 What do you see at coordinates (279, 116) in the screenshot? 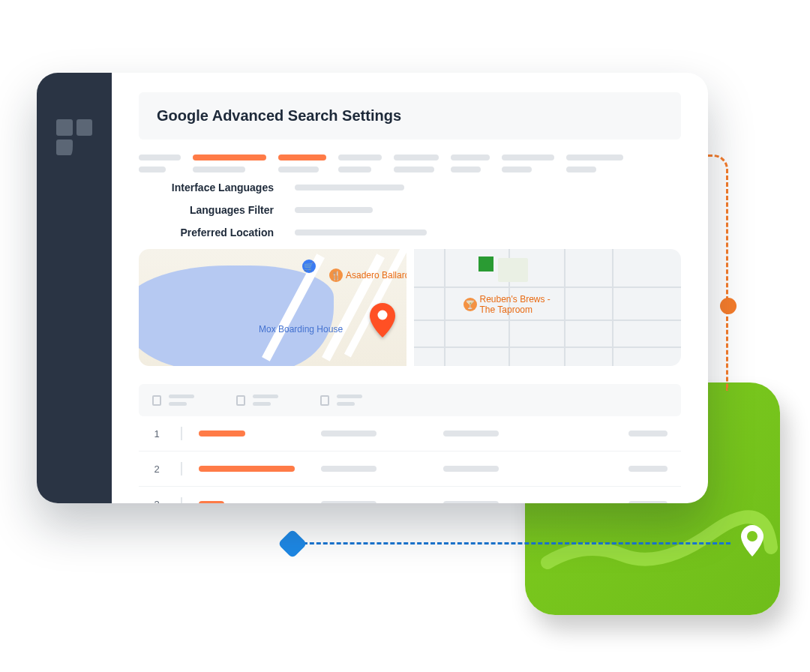
I see `page-title-text: Google Advanced Search Settings` at bounding box center [279, 116].